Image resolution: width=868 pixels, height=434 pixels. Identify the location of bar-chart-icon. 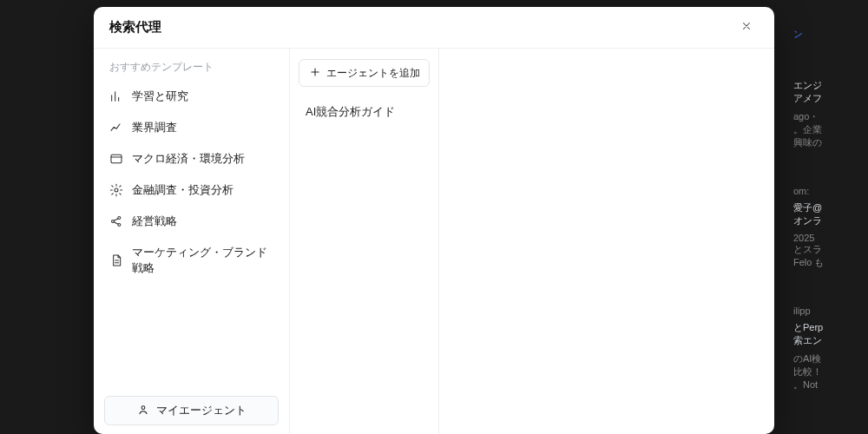
(116, 96).